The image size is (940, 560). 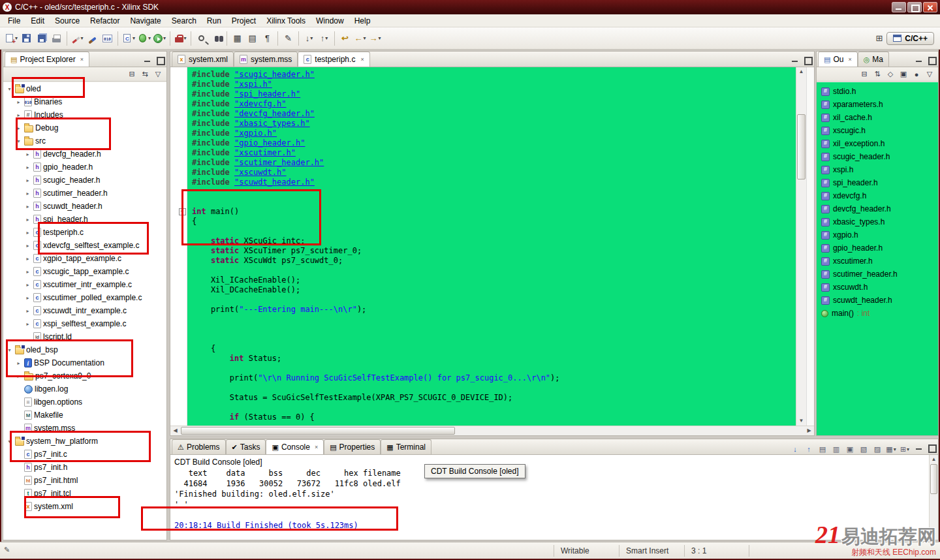 What do you see at coordinates (11, 38) in the screenshot?
I see `new-wizard-button: ▾` at bounding box center [11, 38].